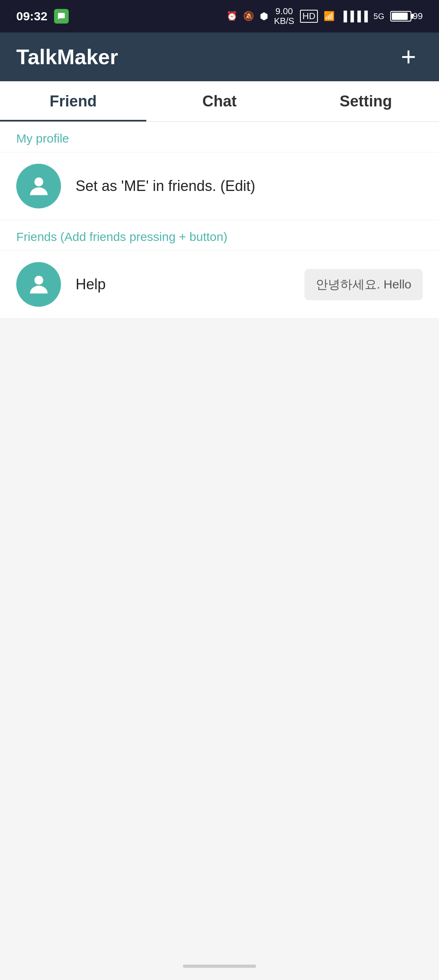 This screenshot has width=439, height=980. I want to click on my-profile-name: Set as 'ME' in friends. (Edit), so click(249, 186).